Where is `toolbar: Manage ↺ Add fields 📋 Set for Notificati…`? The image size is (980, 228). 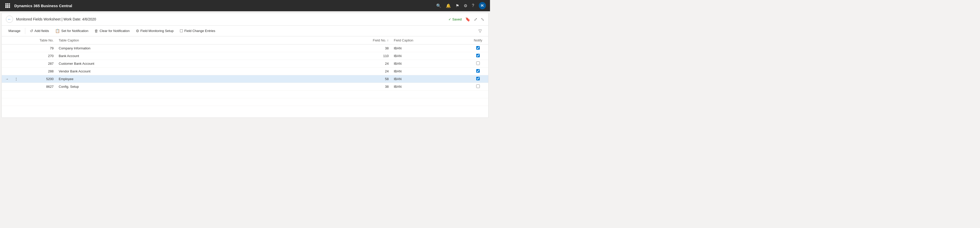 toolbar: Manage ↺ Add fields 📋 Set for Notificati… is located at coordinates (245, 31).